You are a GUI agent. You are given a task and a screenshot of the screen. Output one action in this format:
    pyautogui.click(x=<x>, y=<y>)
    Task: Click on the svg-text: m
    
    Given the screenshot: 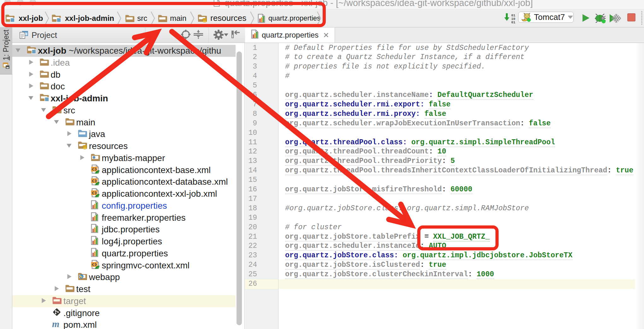 What is the action you would take?
    pyautogui.click(x=56, y=324)
    